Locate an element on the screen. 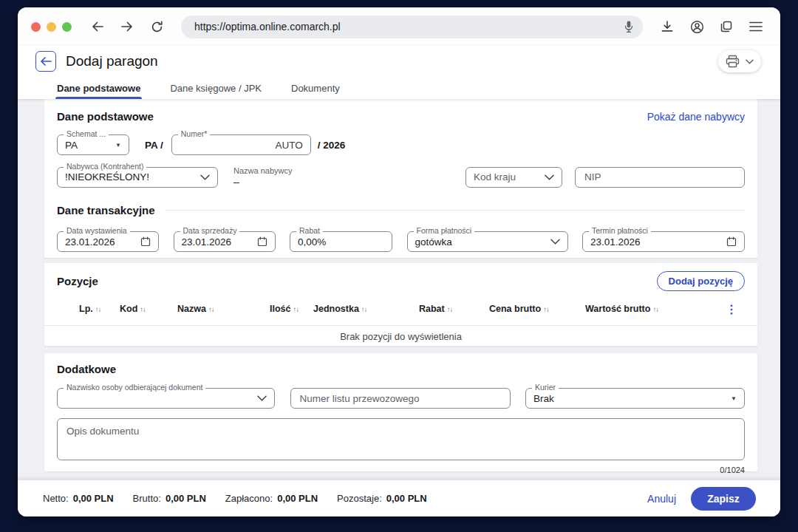 This screenshot has width=798, height=532. back-button is located at coordinates (46, 61).